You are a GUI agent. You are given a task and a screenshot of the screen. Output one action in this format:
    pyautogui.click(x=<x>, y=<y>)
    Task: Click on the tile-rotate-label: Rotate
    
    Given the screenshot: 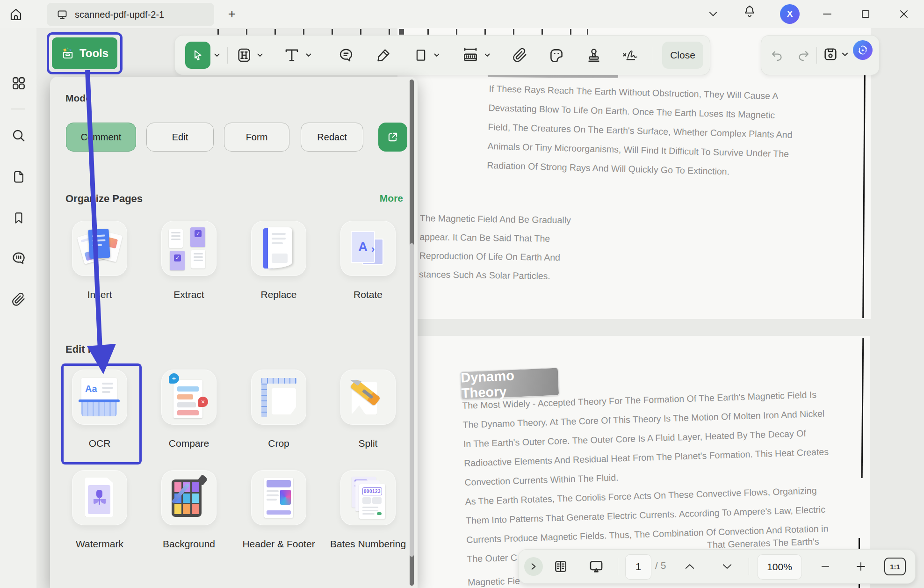 What is the action you would take?
    pyautogui.click(x=368, y=295)
    